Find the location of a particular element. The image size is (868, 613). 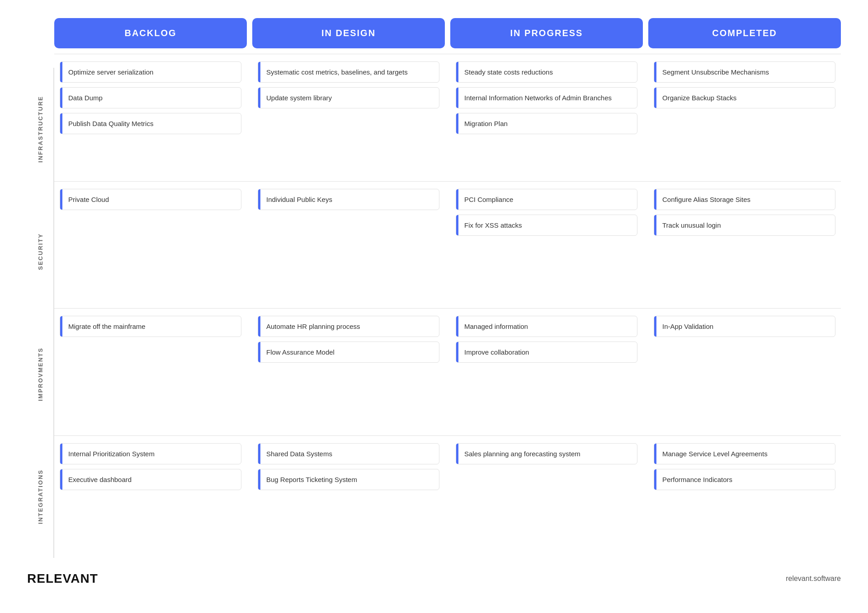

col-header-backlog: BACKLOG is located at coordinates (151, 33).